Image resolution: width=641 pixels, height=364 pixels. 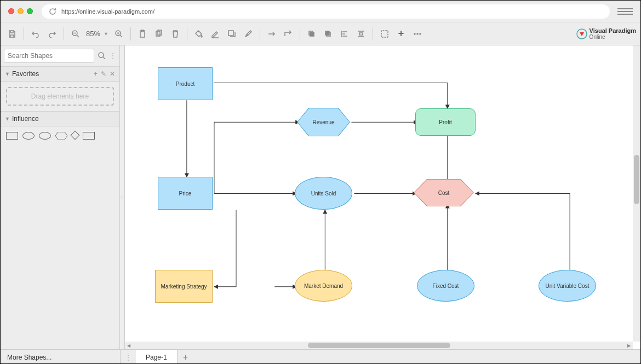 I want to click on address-bar: https://online.visual-paradigm.com/, so click(x=325, y=11).